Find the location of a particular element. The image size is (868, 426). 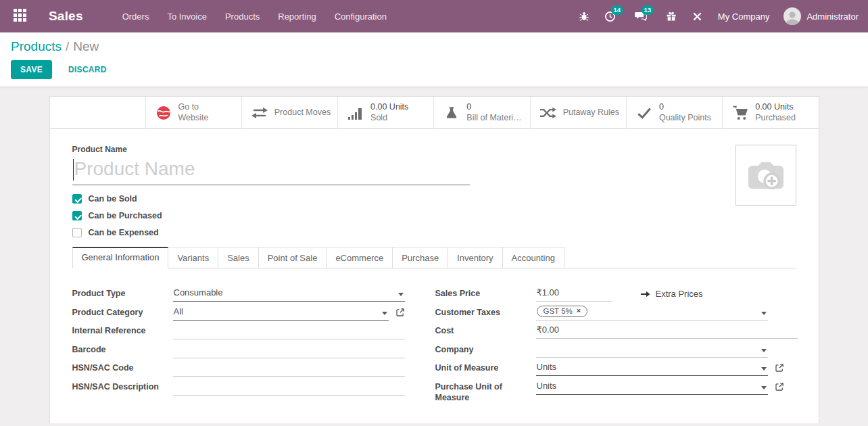

breadcrumb-products-link: Products is located at coordinates (37, 46).